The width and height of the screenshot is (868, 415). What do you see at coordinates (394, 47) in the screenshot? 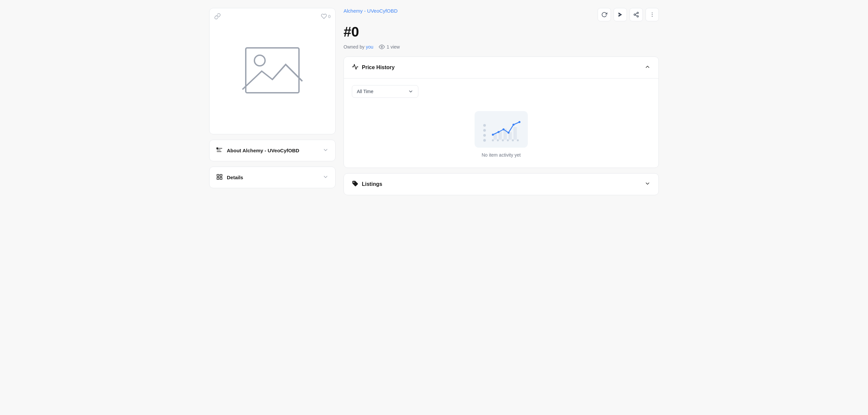
I see `views-count: 1 view` at bounding box center [394, 47].